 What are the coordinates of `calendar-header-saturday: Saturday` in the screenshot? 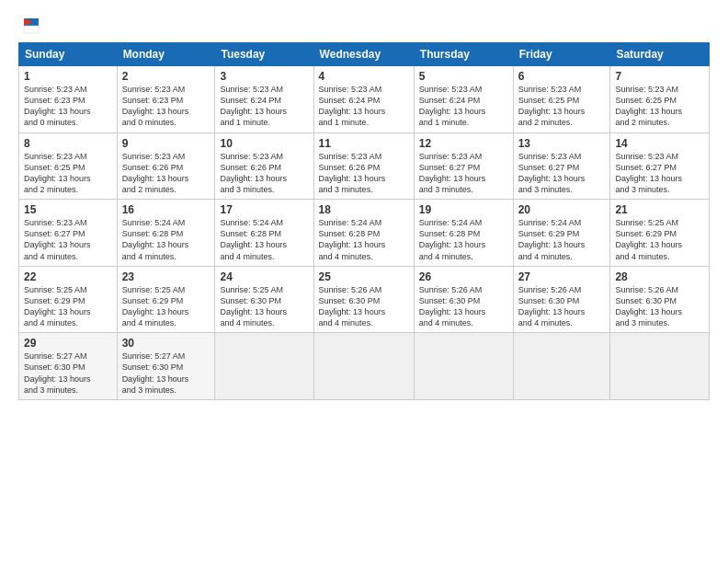 It's located at (660, 55).